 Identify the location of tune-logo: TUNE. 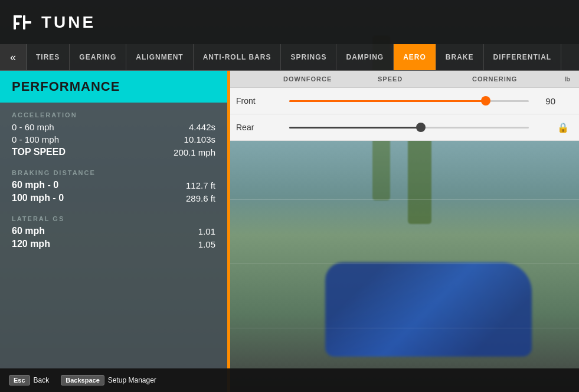
(56, 22).